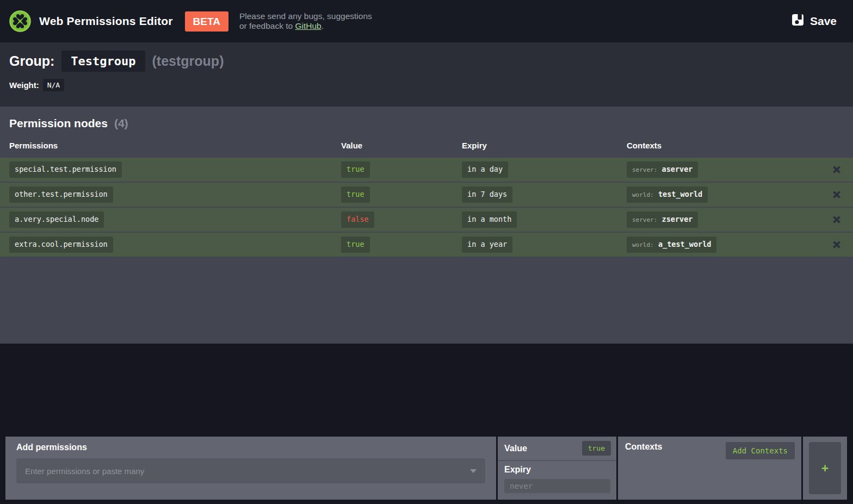  Describe the element at coordinates (57, 220) in the screenshot. I see `permission-chip: a.very.special.node` at that location.